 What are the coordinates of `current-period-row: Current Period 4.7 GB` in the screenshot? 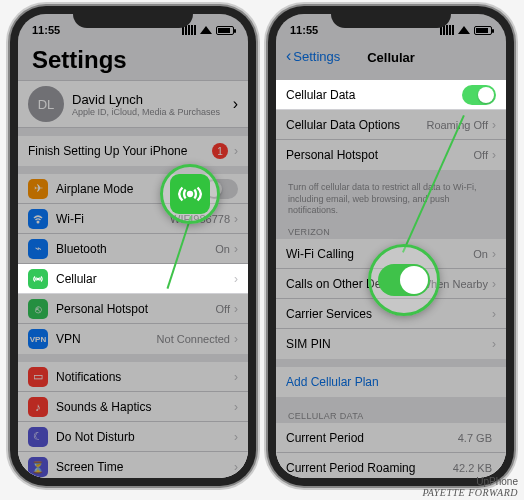 It's located at (391, 438).